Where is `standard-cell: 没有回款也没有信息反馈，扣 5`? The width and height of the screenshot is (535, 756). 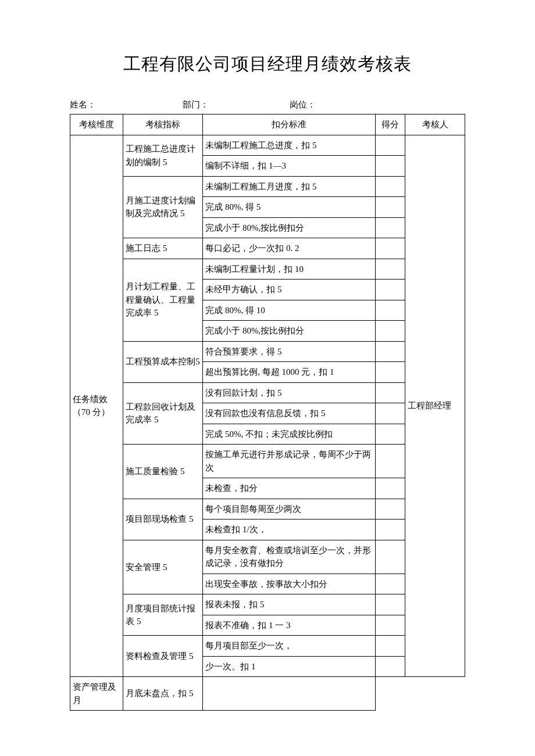 standard-cell: 没有回款也没有信息反馈，扣 5 is located at coordinates (290, 414).